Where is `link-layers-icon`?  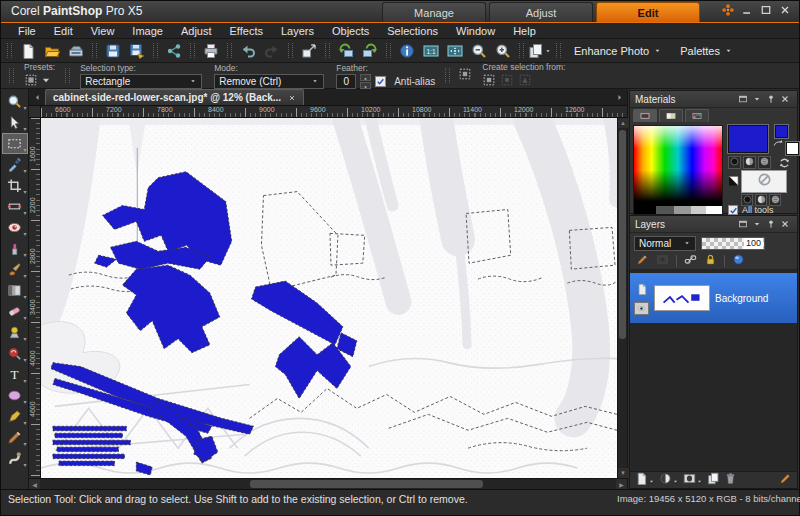 link-layers-icon is located at coordinates (690, 261).